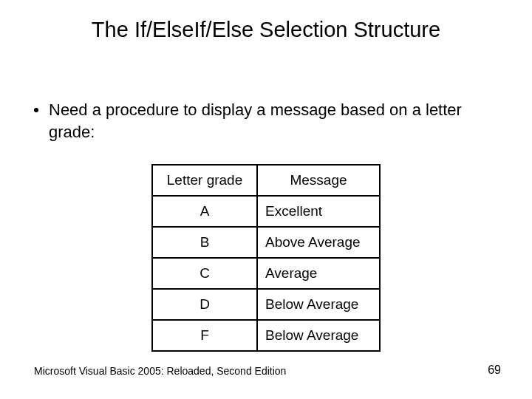  Describe the element at coordinates (494, 370) in the screenshot. I see `slide-number: 69` at that location.